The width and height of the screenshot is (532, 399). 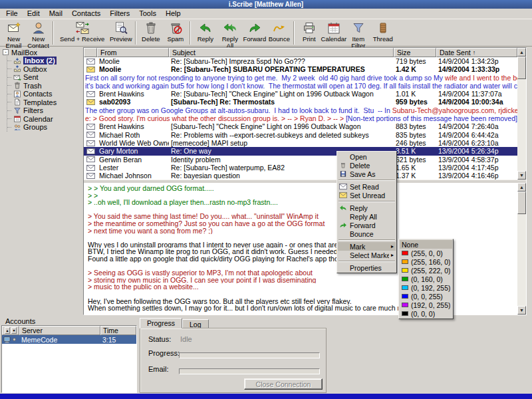 What do you see at coordinates (118, 331) in the screenshot?
I see `column-header-time: Time` at bounding box center [118, 331].